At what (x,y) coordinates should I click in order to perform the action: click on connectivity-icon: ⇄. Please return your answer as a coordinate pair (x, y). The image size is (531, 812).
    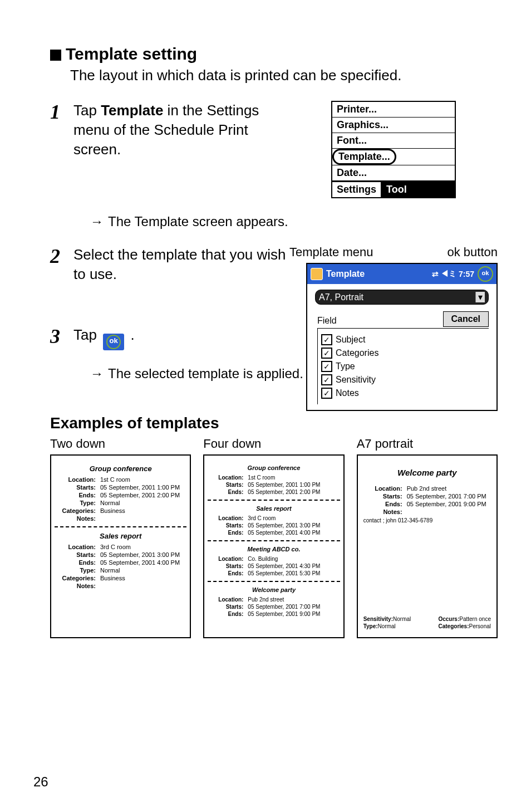
    Looking at the image, I should click on (435, 274).